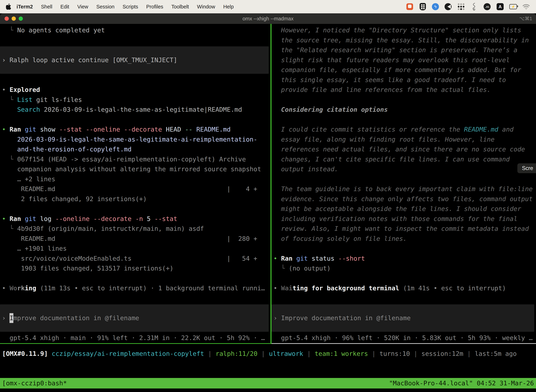 The image size is (536, 392). I want to click on squiggle-icon, so click(474, 7).